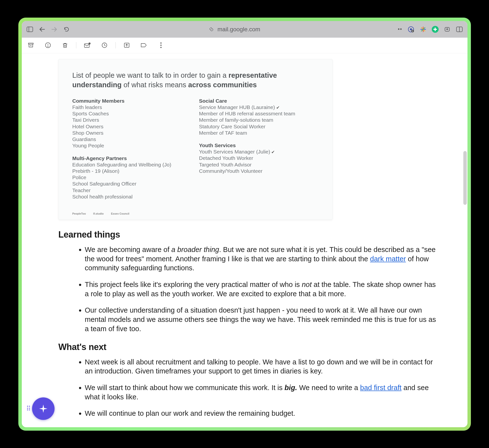  Describe the element at coordinates (265, 388) in the screenshot. I see `bullet-list: Next week is all about recruitment and t…` at that location.